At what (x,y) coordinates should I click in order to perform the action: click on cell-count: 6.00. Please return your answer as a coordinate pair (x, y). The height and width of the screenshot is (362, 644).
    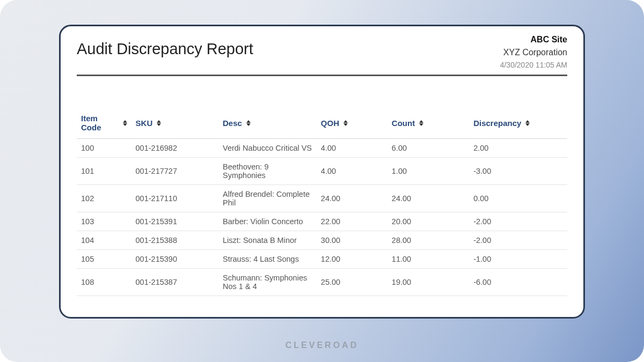
    Looking at the image, I should click on (428, 148).